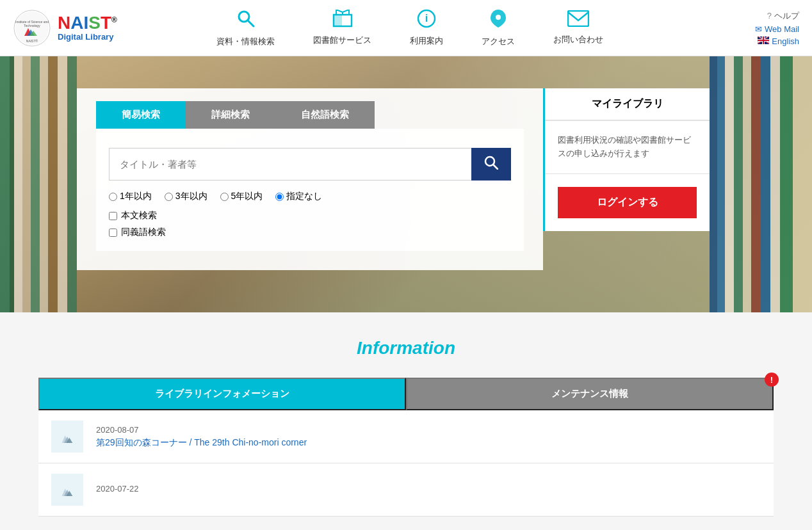 The image size is (812, 530). Describe the element at coordinates (32, 26) in the screenshot. I see `svg-text: Technology` at that location.